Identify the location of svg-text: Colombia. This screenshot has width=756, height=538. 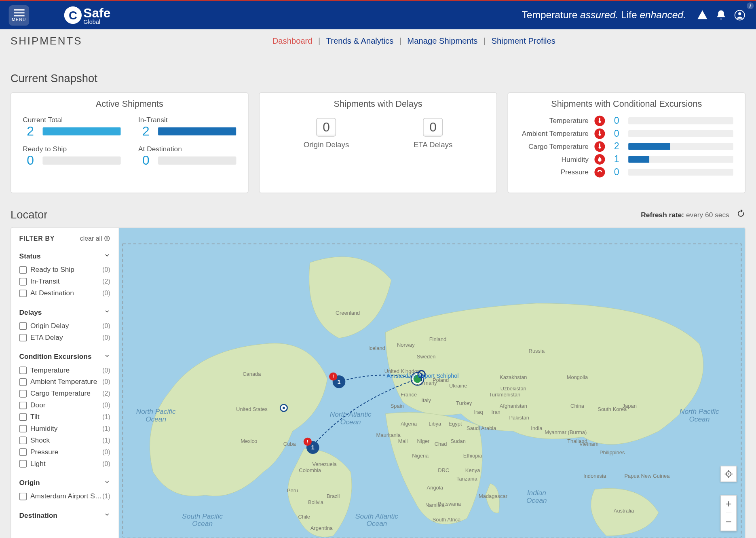
(310, 470).